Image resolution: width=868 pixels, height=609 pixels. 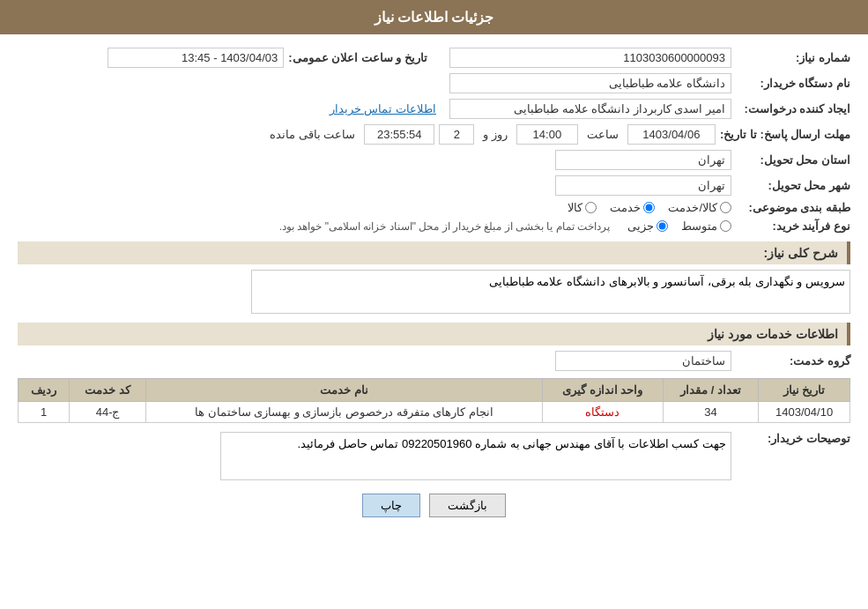 What do you see at coordinates (603, 412) in the screenshot?
I see `cell-vahed: دستگاه` at bounding box center [603, 412].